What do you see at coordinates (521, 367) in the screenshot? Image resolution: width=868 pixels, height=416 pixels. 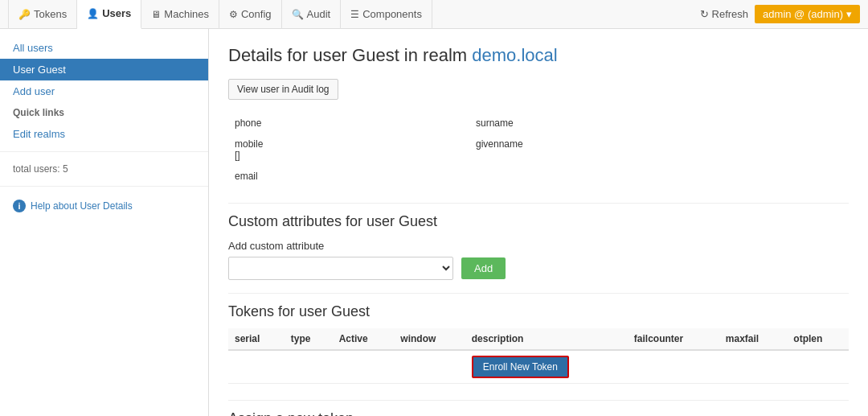 I see `enroll-new-token-button: Enroll New Token` at bounding box center [521, 367].